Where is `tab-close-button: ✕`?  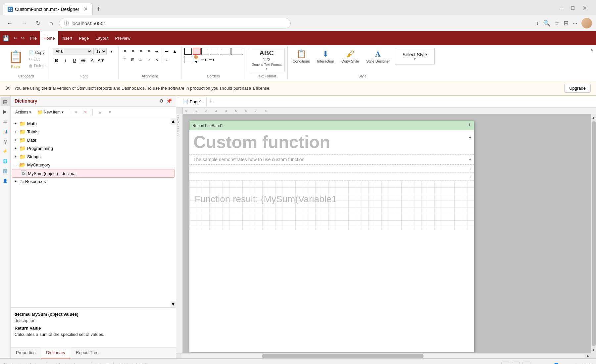
tab-close-button: ✕ is located at coordinates (85, 9).